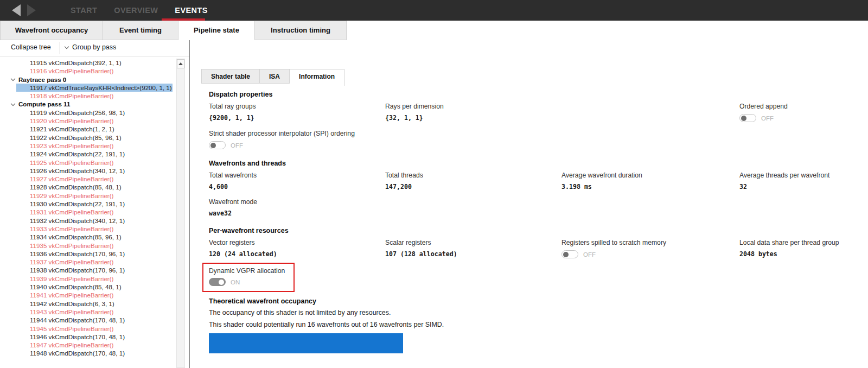 The height and width of the screenshot is (368, 868). What do you see at coordinates (804, 112) in the screenshot?
I see `field-ordered-append: Ordered append OFF` at bounding box center [804, 112].